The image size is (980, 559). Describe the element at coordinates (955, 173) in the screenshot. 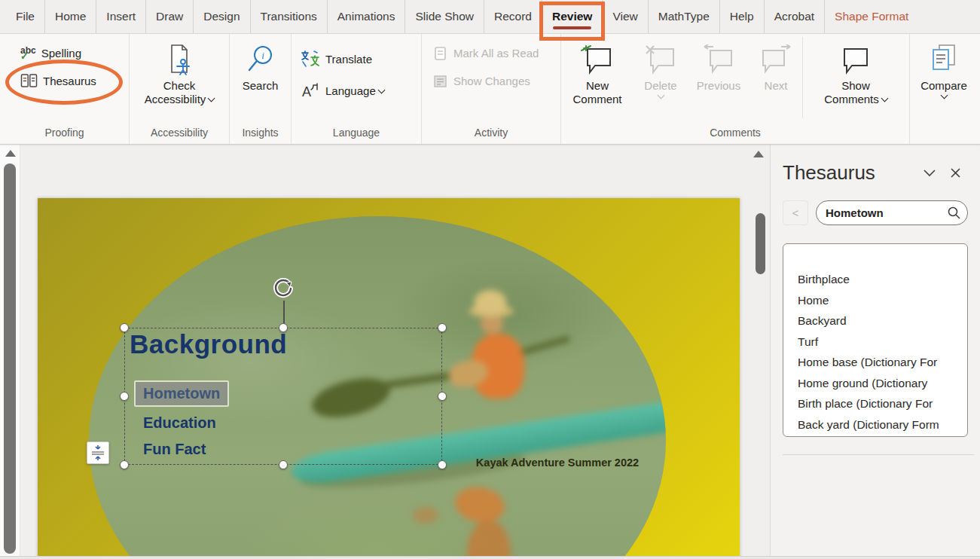

I see `close-icon` at that location.